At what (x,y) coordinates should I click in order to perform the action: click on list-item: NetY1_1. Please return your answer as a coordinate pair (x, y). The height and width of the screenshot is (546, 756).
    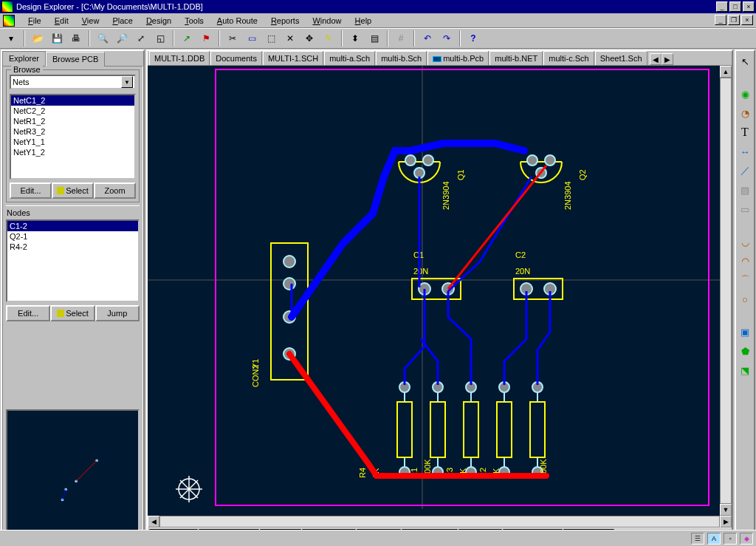
    Looking at the image, I should click on (72, 142).